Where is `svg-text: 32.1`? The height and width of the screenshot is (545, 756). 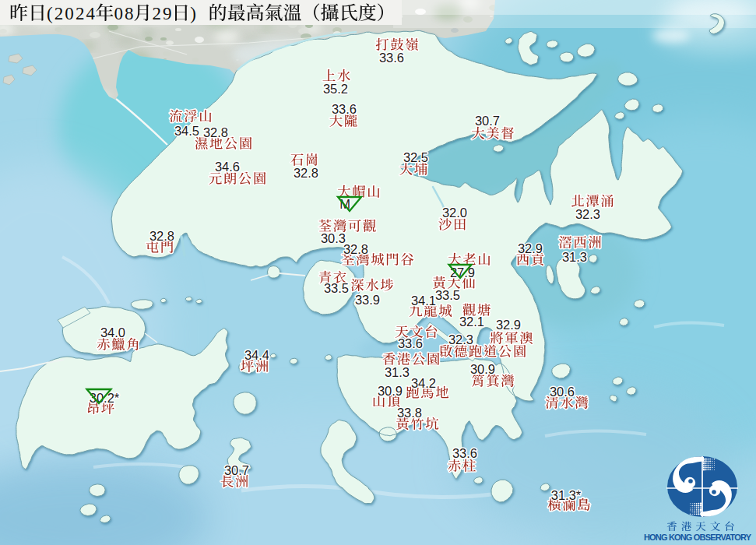
svg-text: 32.1 is located at coordinates (472, 322).